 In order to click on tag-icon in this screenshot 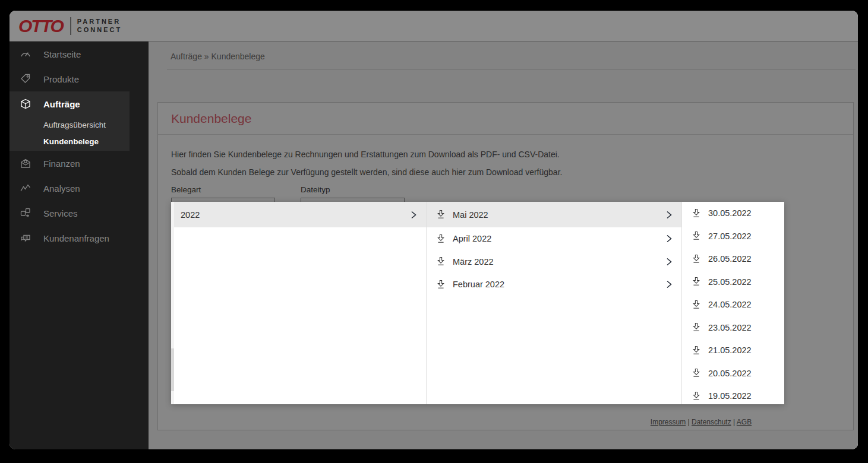, I will do `click(26, 79)`.